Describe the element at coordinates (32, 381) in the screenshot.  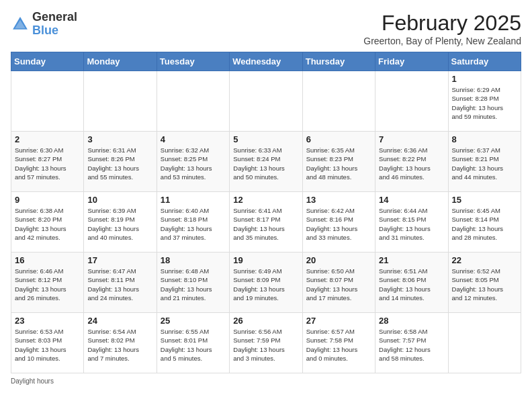
I see `footer-text: Daylight hours` at that location.